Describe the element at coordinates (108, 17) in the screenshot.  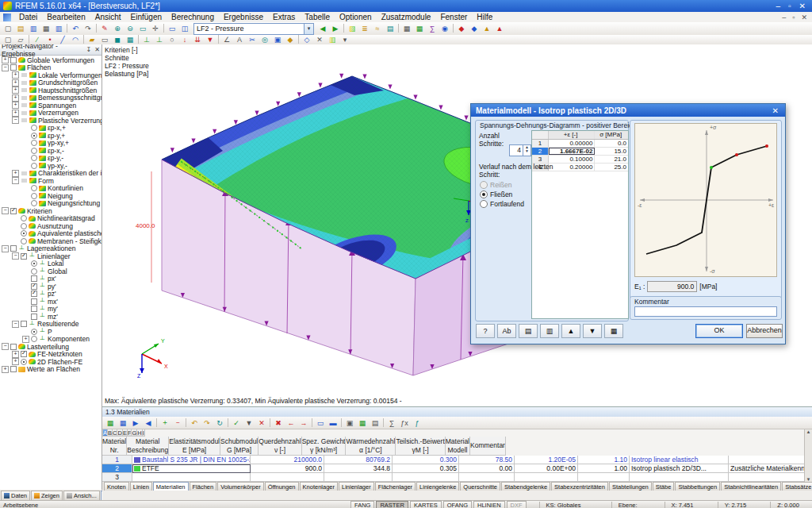
I see `menu-item: Ansicht` at that location.